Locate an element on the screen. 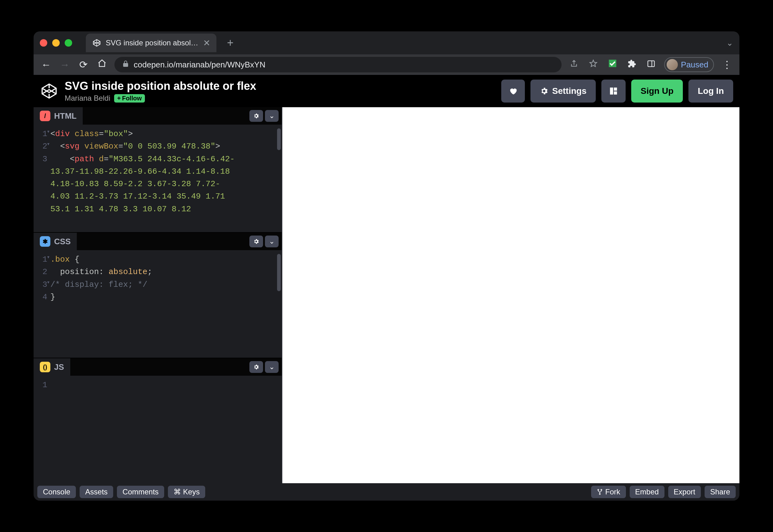 The height and width of the screenshot is (532, 773). js-code is located at coordinates (166, 429).